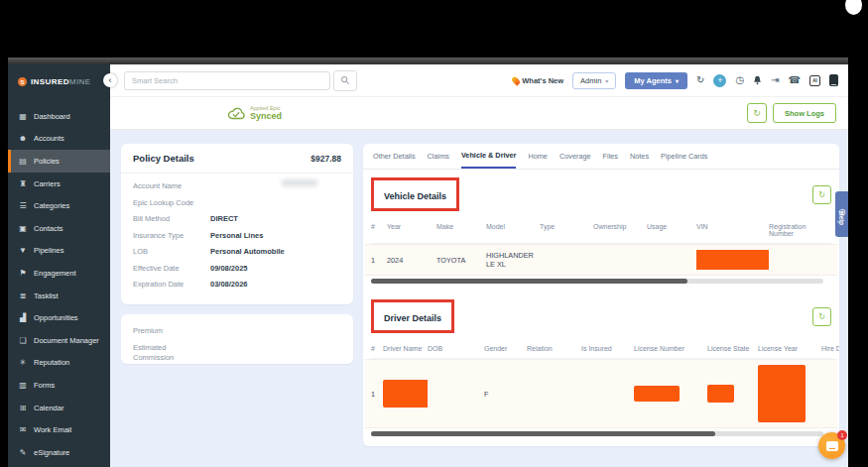 The height and width of the screenshot is (467, 868). Describe the element at coordinates (758, 80) in the screenshot. I see `notifications-bell-icon` at that location.